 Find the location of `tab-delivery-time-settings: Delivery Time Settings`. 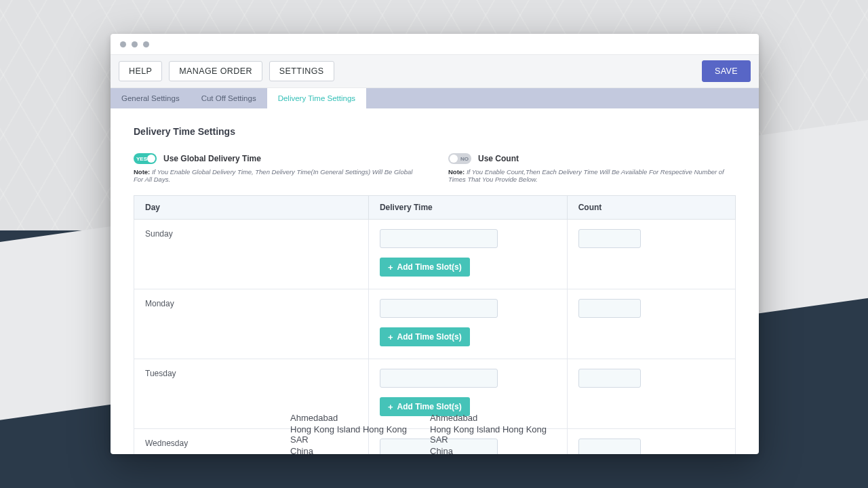

tab-delivery-time-settings: Delivery Time Settings is located at coordinates (317, 98).